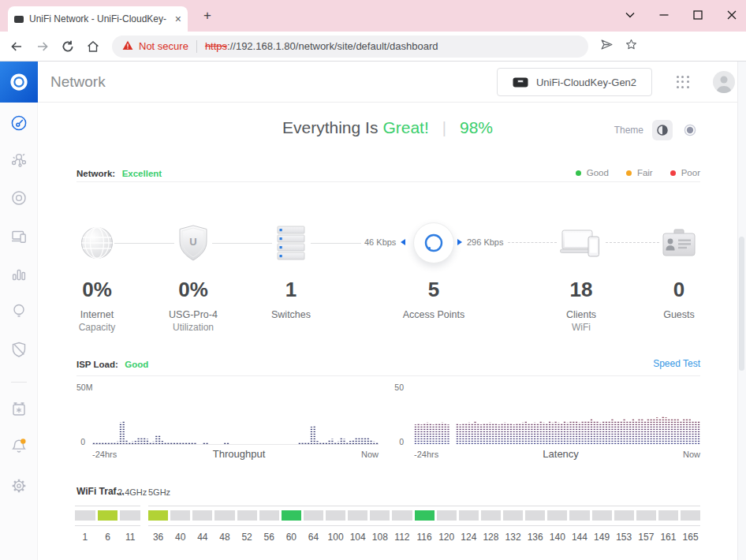  Describe the element at coordinates (490, 516) in the screenshot. I see `channel-128-segment` at that location.